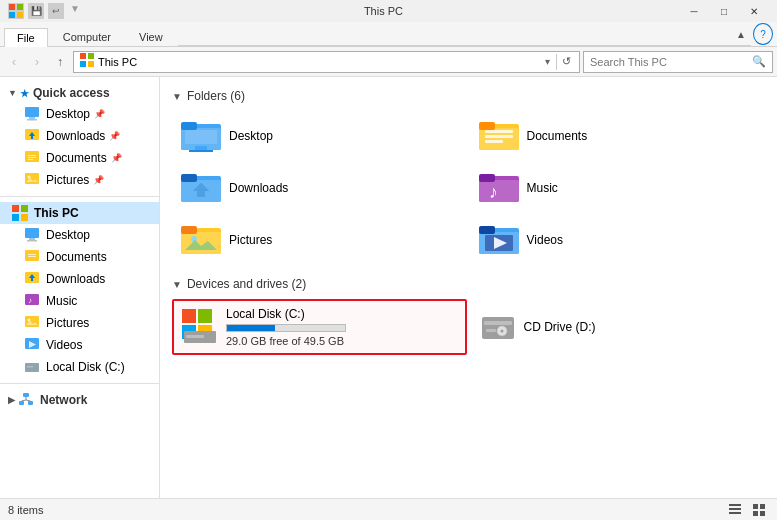 This screenshot has width=777, height=520. Describe the element at coordinates (80, 114) in the screenshot. I see `sidebar-item-desktop: Desktop 📌` at that location.